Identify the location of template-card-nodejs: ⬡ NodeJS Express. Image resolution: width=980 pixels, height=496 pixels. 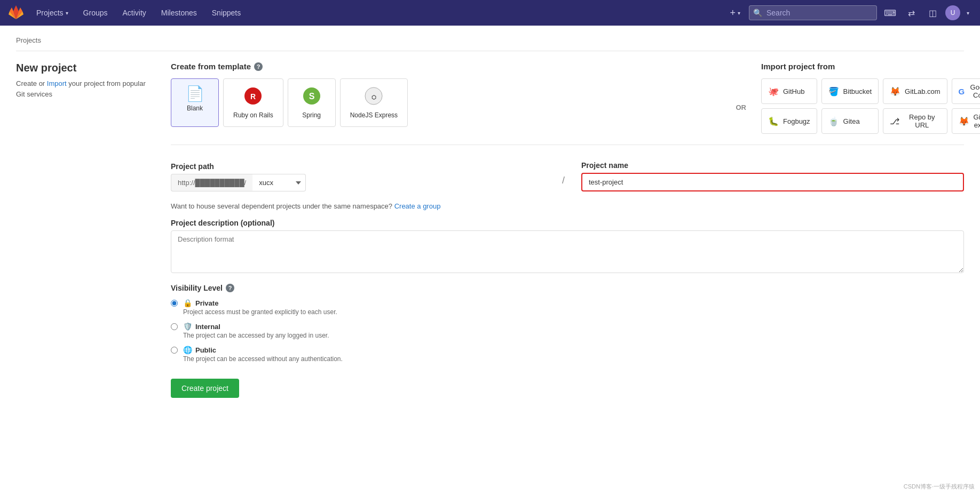
(374, 102).